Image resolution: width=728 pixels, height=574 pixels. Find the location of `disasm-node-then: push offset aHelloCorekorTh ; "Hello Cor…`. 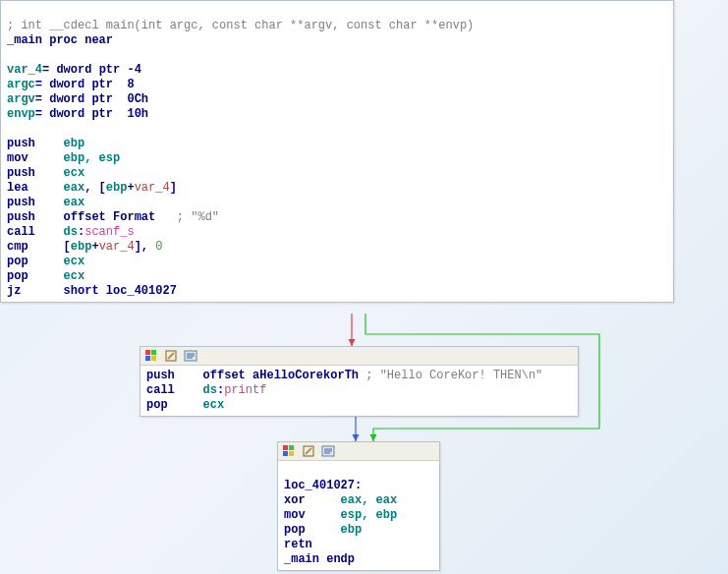

disasm-node-then: push offset aHelloCorekorTh ; "Hello Cor… is located at coordinates (360, 381).